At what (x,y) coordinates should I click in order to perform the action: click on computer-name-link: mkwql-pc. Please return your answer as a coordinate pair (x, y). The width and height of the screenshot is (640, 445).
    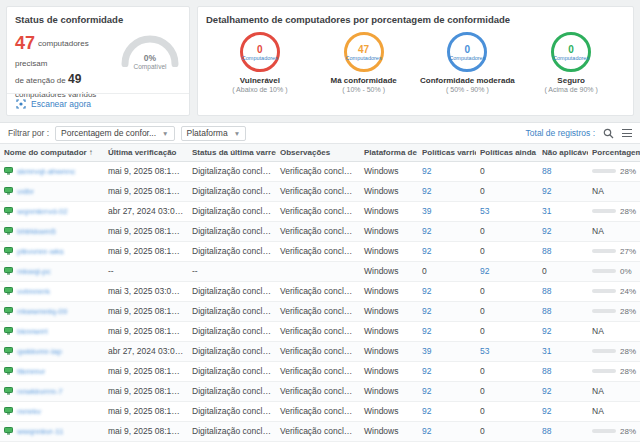
    Looking at the image, I should click on (34, 272).